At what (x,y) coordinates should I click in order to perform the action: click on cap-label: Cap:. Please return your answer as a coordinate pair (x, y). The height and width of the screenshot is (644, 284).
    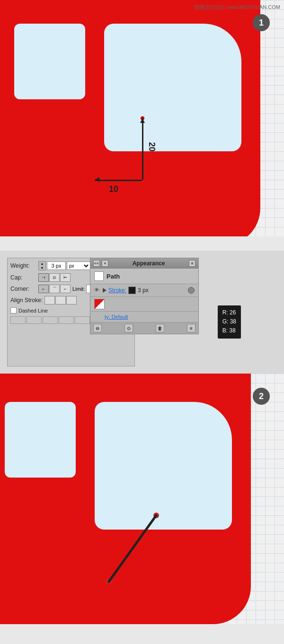
    Looking at the image, I should click on (24, 278).